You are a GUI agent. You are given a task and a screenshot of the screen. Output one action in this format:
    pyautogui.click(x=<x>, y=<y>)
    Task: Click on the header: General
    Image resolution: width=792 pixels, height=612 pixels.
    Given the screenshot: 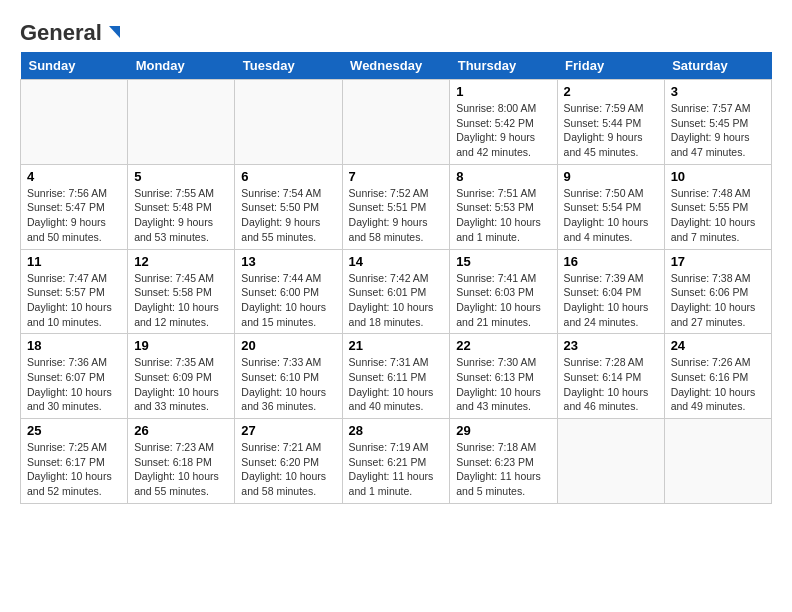 What is the action you would take?
    pyautogui.click(x=396, y=31)
    